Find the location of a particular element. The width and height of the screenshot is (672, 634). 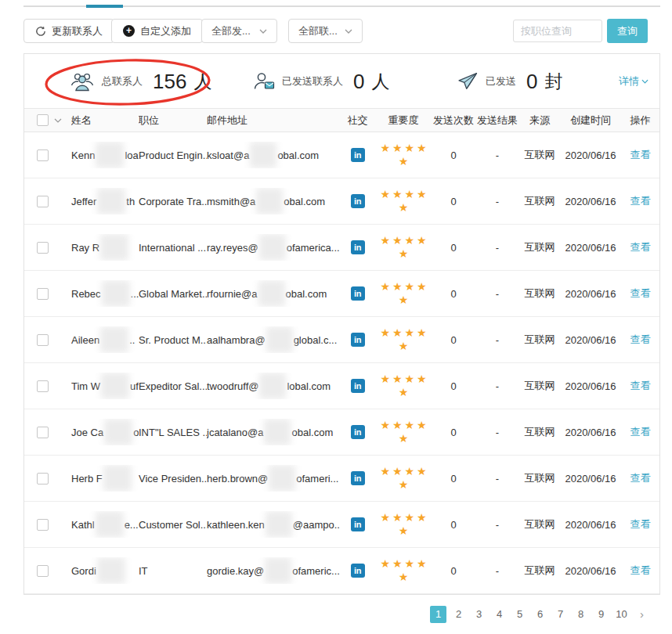

details-link: 详情 is located at coordinates (634, 81).